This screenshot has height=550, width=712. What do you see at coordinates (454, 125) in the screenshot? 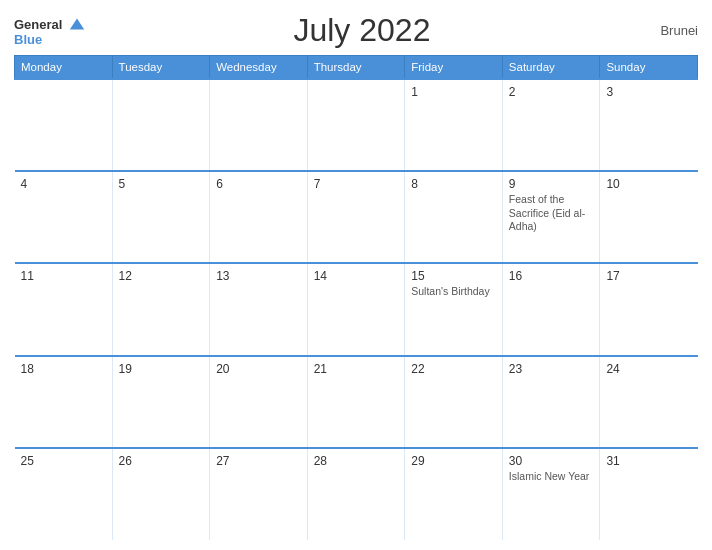
I see `calendar-day-cell: 1` at bounding box center [454, 125].